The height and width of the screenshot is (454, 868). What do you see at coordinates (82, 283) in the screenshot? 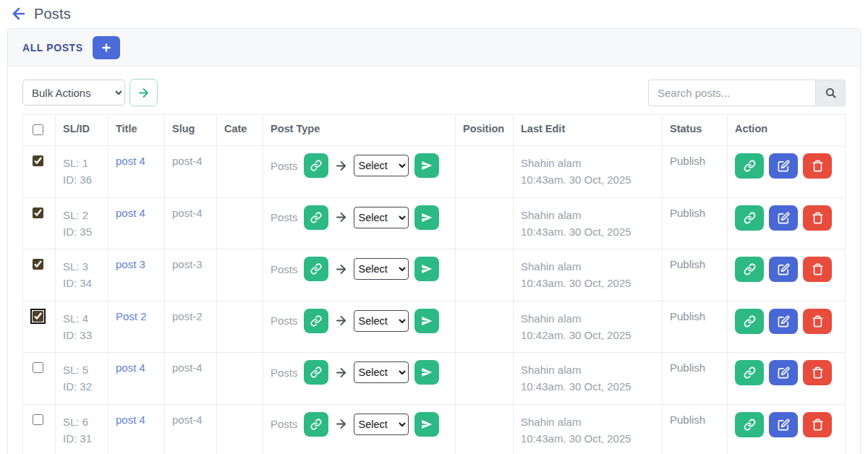
I see `row-id: ID: 34` at bounding box center [82, 283].